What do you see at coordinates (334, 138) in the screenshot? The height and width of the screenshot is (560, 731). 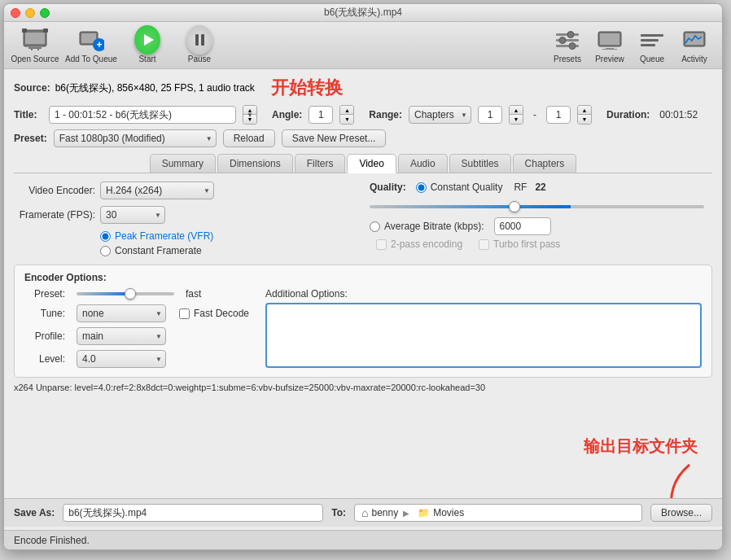 I see `save-new-preset-button: Save New Preset...` at bounding box center [334, 138].